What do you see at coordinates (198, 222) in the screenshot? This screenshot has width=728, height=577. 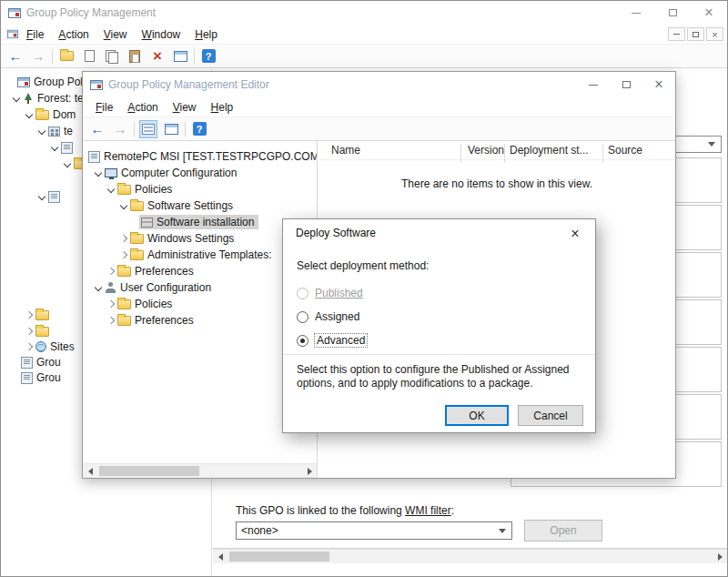 I see `selected-item-highlight: Software installation` at bounding box center [198, 222].